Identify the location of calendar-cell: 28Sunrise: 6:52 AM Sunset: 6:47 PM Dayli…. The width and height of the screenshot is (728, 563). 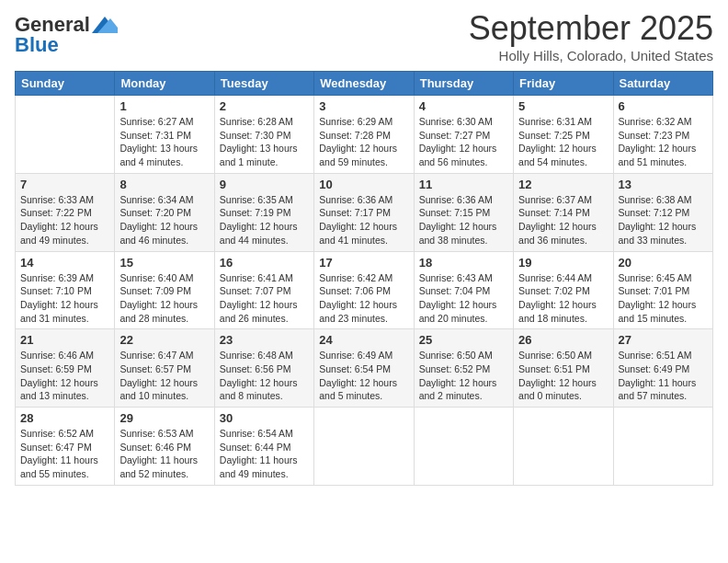
(65, 447).